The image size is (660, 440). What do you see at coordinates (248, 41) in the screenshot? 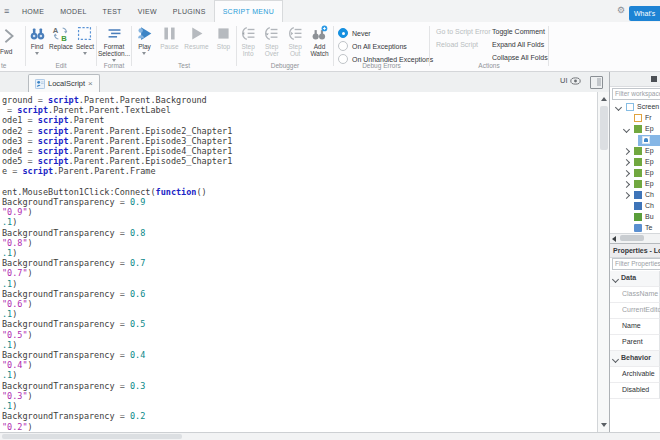
I see `step-into-button: Step Into` at bounding box center [248, 41].